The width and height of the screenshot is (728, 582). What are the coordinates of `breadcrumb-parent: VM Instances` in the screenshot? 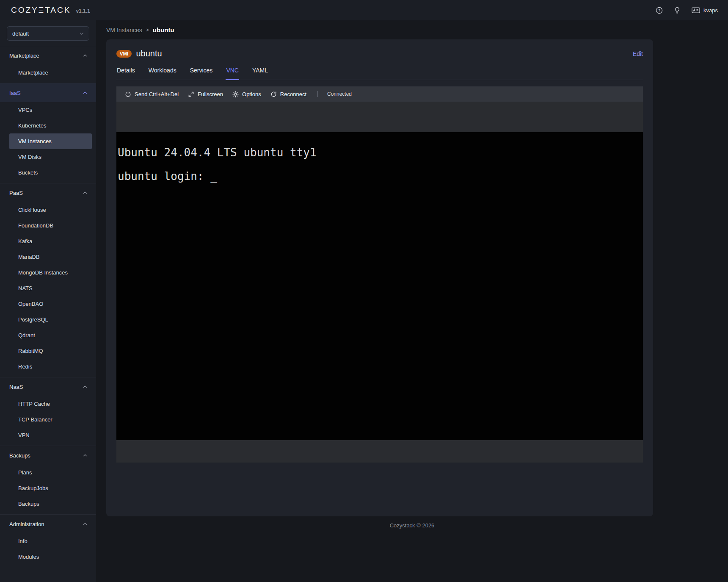 It's located at (124, 30).